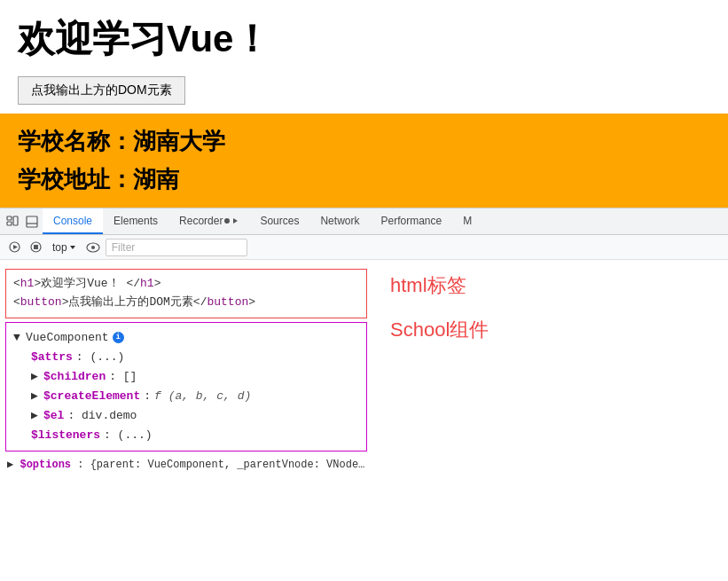 Image resolution: width=728 pixels, height=581 pixels. I want to click on el-expand-arrow: ▶, so click(35, 416).